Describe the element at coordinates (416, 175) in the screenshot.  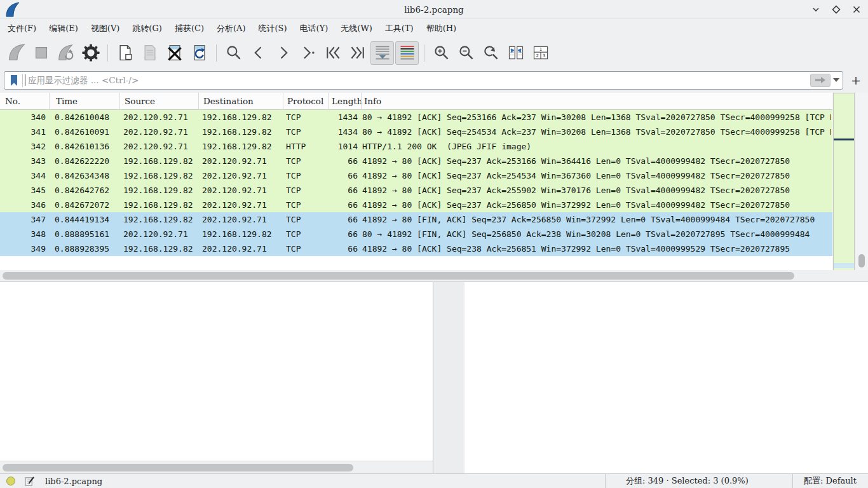
I see `packet-row-344: 3440.842634348192.168.129.82202.120.92.7…` at that location.